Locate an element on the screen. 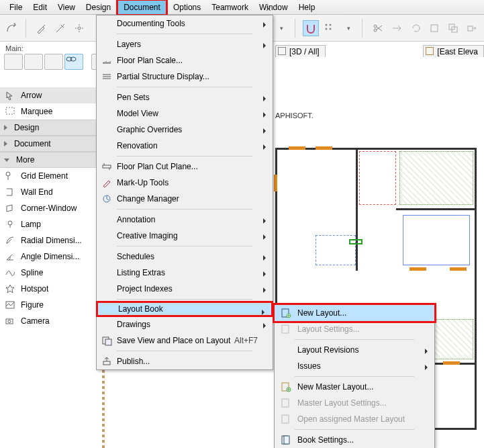  mi-label: Annotation is located at coordinates (192, 220).